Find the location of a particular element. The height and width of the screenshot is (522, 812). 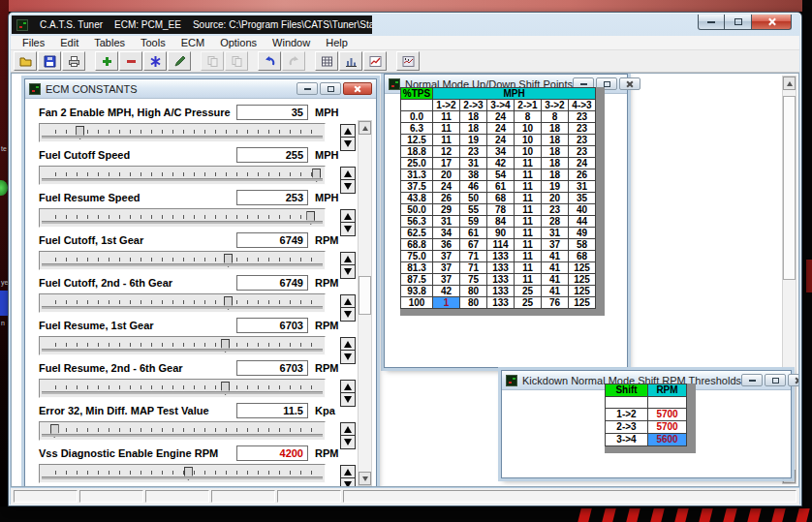

menu-ecm: ECM is located at coordinates (193, 43).